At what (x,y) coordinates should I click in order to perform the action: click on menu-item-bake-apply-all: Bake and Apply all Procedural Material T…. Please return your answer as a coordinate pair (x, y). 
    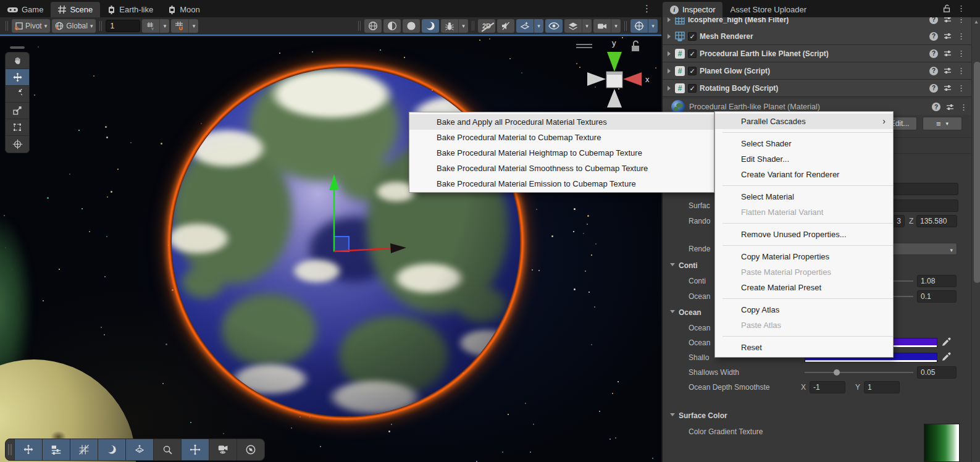
    Looking at the image, I should click on (562, 122).